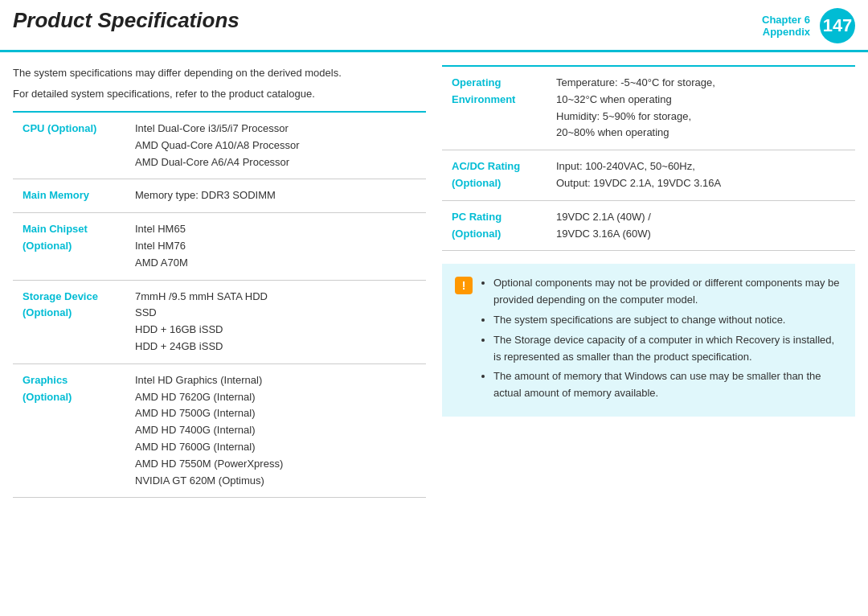 This screenshot has width=868, height=616. What do you see at coordinates (69, 146) in the screenshot?
I see `spec-label: CPU (Optional)` at bounding box center [69, 146].